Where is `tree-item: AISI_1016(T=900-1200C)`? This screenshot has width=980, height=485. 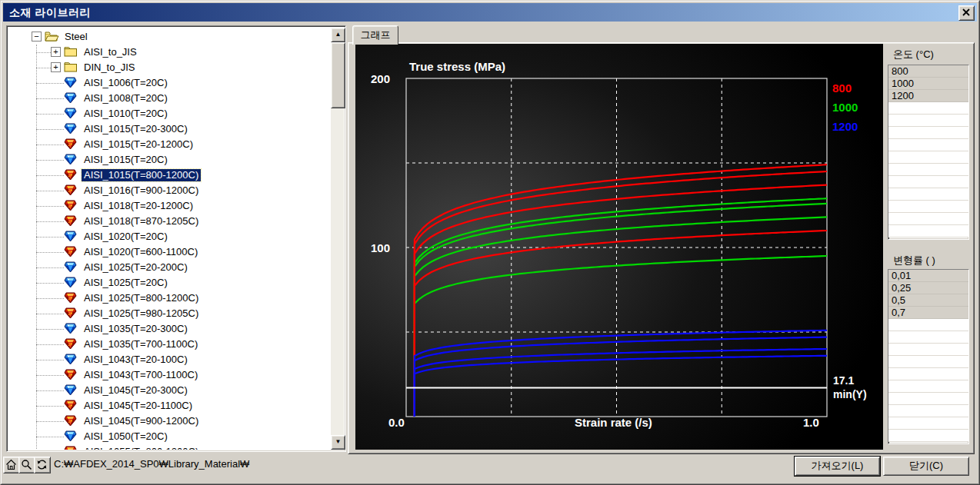
tree-item: AISI_1016(T=900-1200C) is located at coordinates (142, 191).